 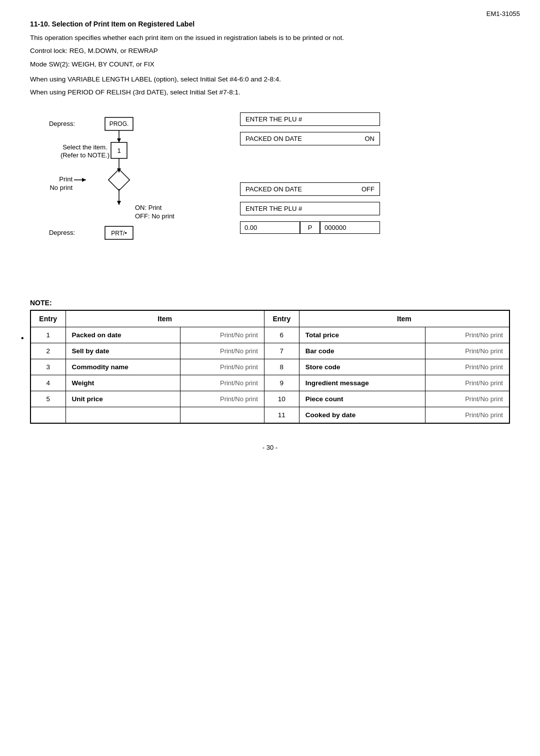 What do you see at coordinates (310, 139) in the screenshot?
I see `display-packed-on: PACKED ON DATE ON` at bounding box center [310, 139].